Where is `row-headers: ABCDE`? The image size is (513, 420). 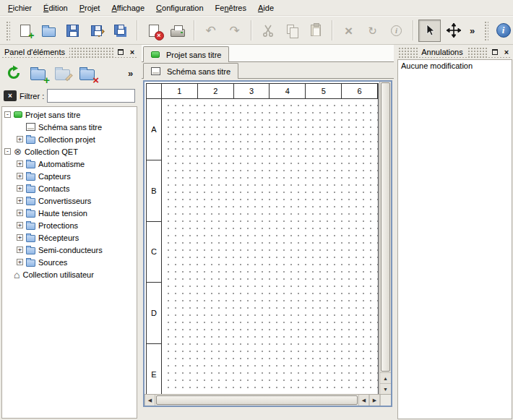
row-headers: ABCDE is located at coordinates (155, 247).